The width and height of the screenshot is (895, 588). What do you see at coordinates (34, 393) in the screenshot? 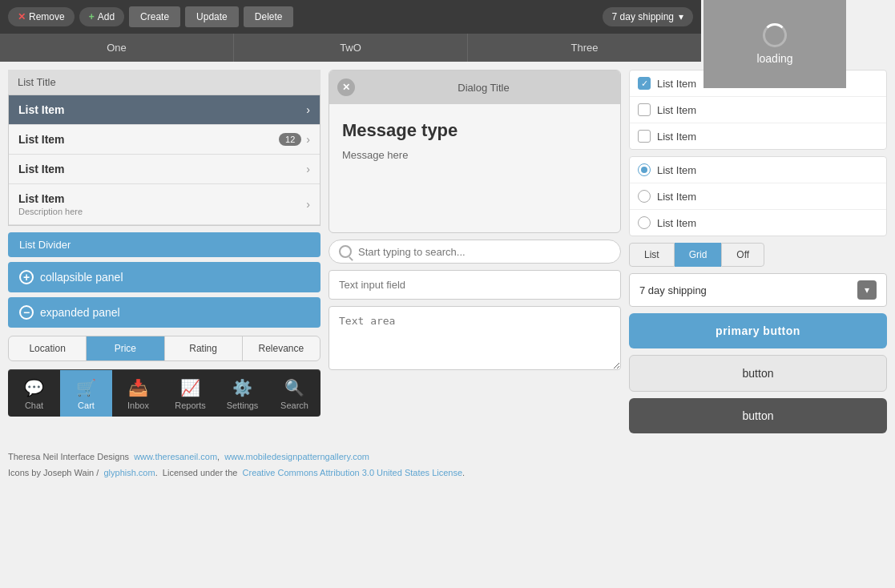
I see `tab-bar-chat: 💬 Chat` at bounding box center [34, 393].